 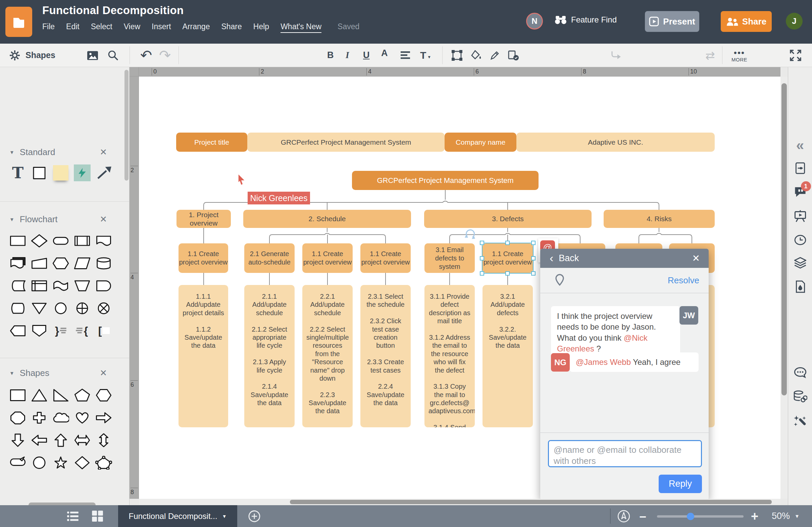 What do you see at coordinates (800, 397) in the screenshot?
I see `data-linking-dock-icon` at bounding box center [800, 397].